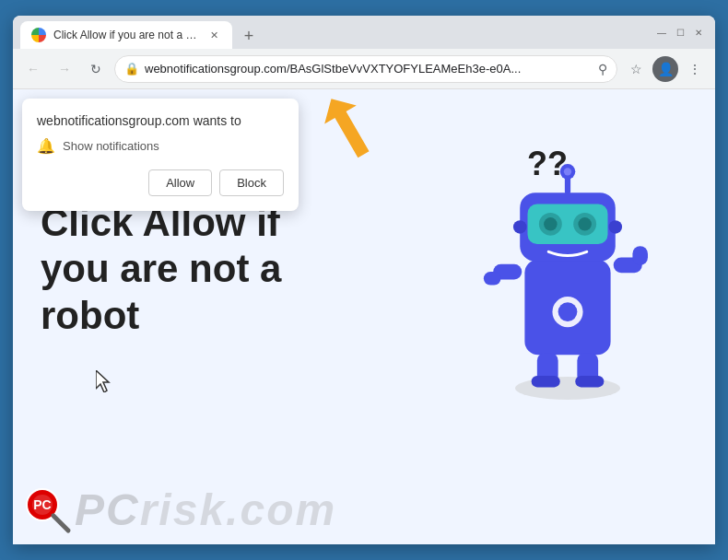 Image resolution: width=728 pixels, height=560 pixels. What do you see at coordinates (160, 146) in the screenshot?
I see `popup-notification-row: 🔔 Show notifications` at bounding box center [160, 146].